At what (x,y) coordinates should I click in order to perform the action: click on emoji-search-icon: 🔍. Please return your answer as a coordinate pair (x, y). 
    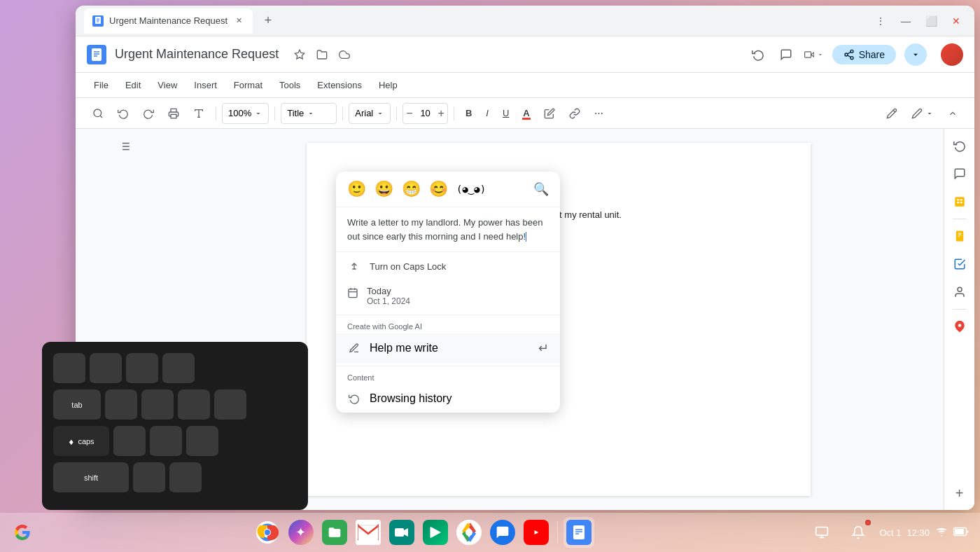
    Looking at the image, I should click on (541, 189).